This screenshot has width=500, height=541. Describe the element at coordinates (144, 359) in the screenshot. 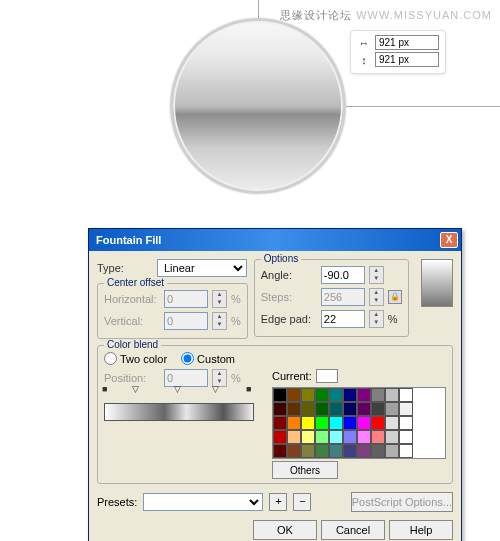

I see `two-color-label: Two color` at that location.